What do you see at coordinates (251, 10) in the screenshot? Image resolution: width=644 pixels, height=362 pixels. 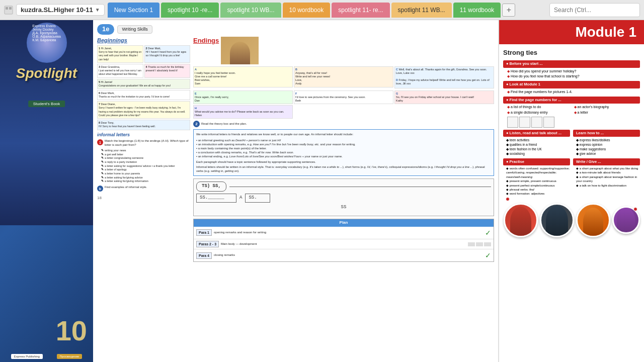 I see `tab-spotlight-10-wb: spotlight 10 WB...` at bounding box center [251, 10].